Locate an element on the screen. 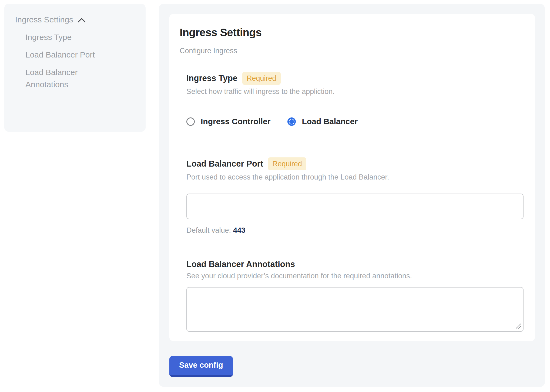 Image resolution: width=550 pixels, height=392 pixels. sidebar-item-load-balancer-port: Load Balancer Port is located at coordinates (70, 55).